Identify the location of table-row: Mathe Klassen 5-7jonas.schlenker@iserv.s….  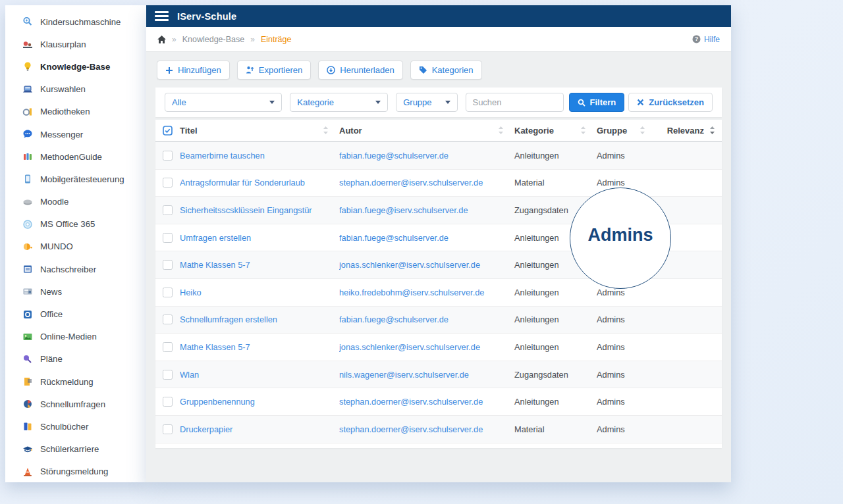
(439, 347).